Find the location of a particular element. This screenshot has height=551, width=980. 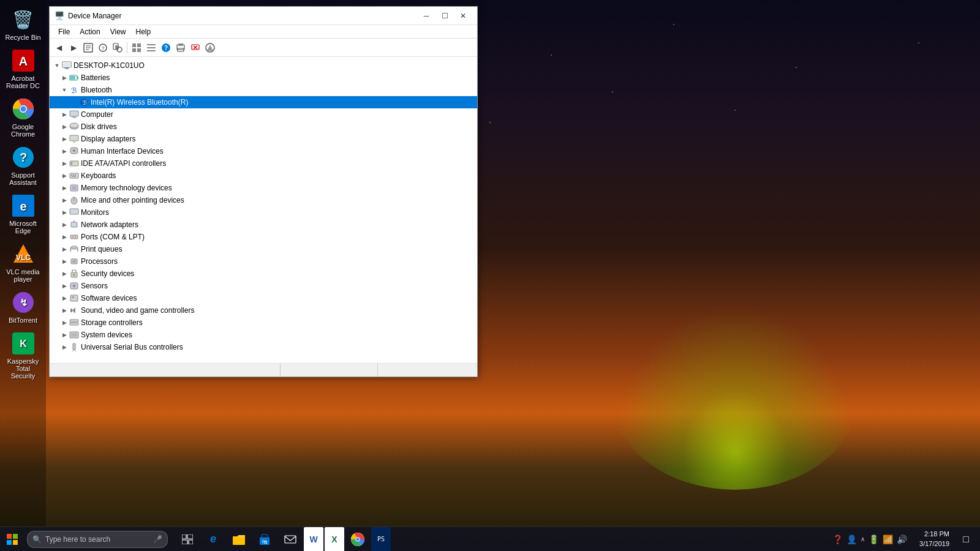

svg-text: VLC is located at coordinates (23, 258).